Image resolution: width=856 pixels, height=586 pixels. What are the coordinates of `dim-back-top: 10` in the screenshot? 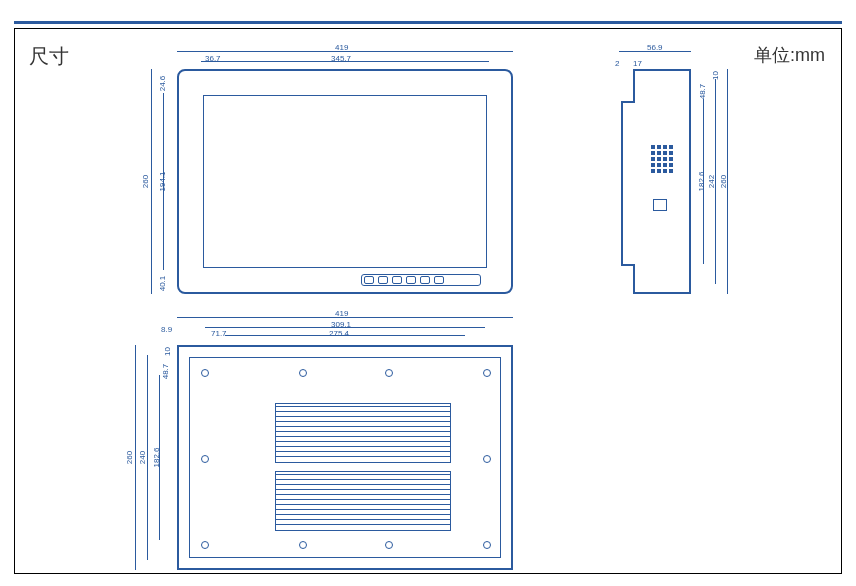 It's located at (168, 352).